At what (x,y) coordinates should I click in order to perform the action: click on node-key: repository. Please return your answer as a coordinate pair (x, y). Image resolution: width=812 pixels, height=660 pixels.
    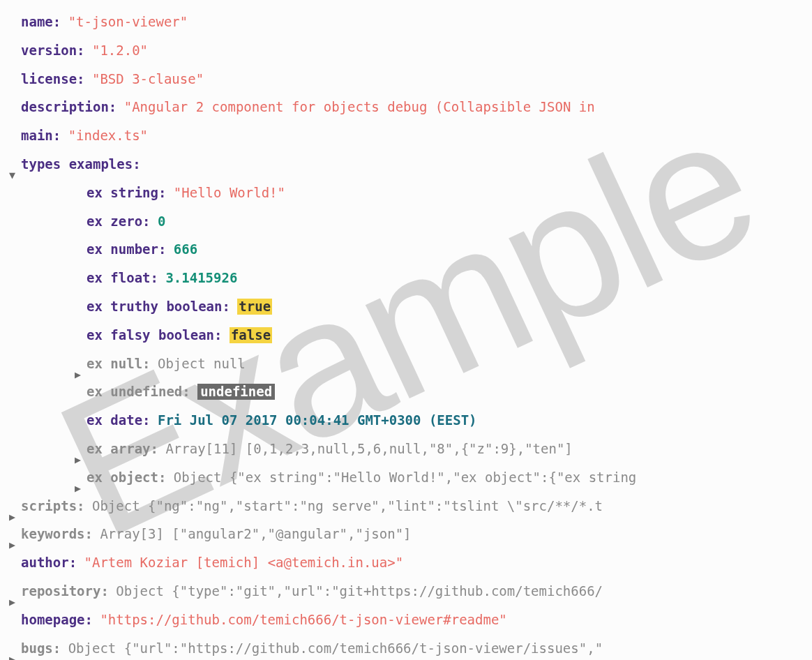
    Looking at the image, I should click on (61, 592).